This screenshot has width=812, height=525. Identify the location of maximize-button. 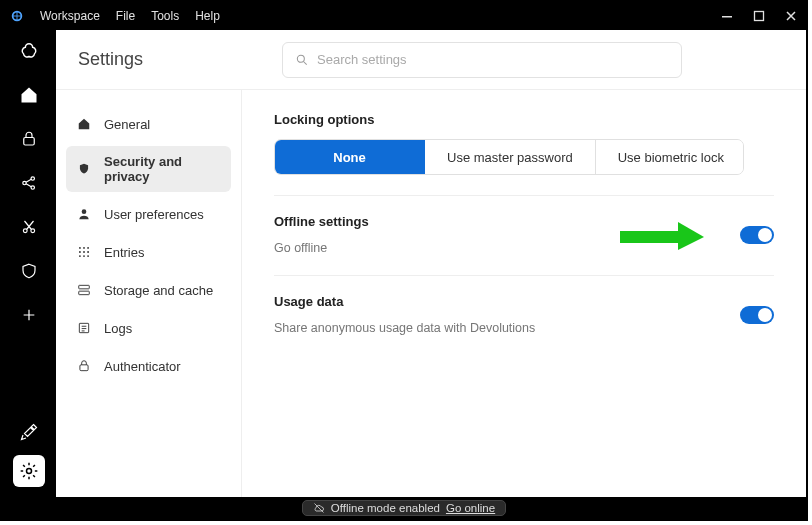
(759, 16).